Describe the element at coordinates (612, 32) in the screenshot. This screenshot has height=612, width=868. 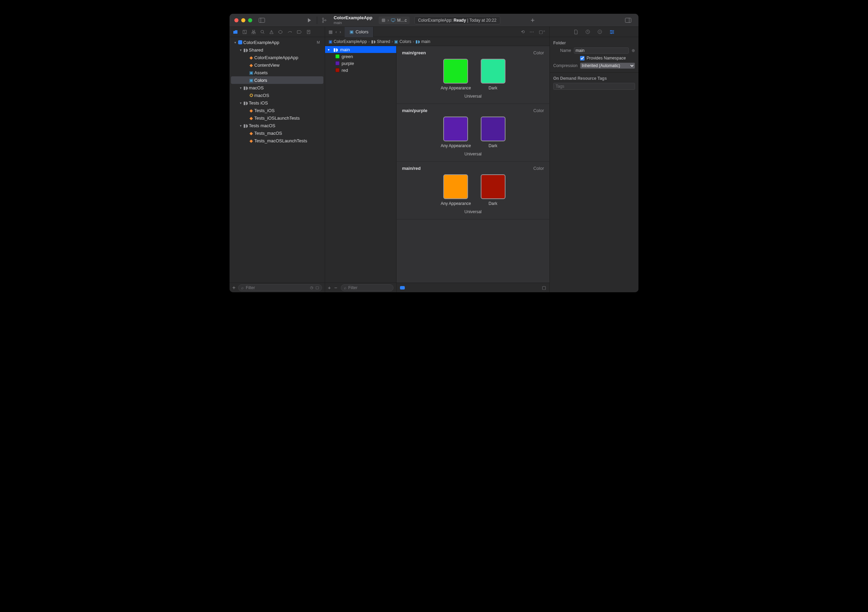
I see `attributes-inspector-tab` at that location.